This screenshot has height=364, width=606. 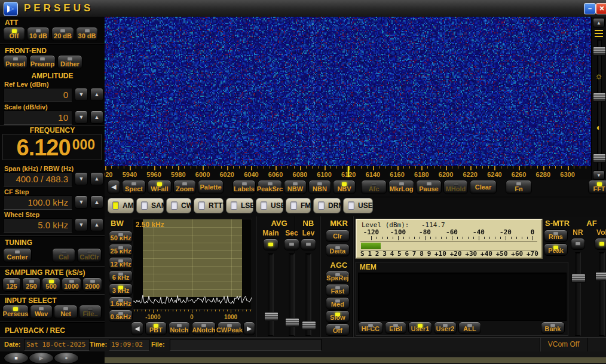 What do you see at coordinates (338, 235) in the screenshot?
I see `mkr-clr: Clr` at bounding box center [338, 235].